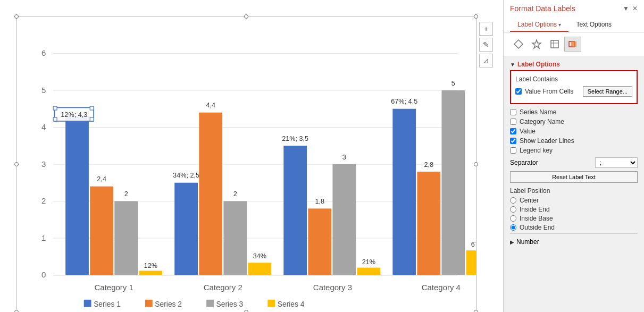 The width and height of the screenshot is (644, 312). I want to click on checkbox-category-name: Category Name, so click(574, 122).